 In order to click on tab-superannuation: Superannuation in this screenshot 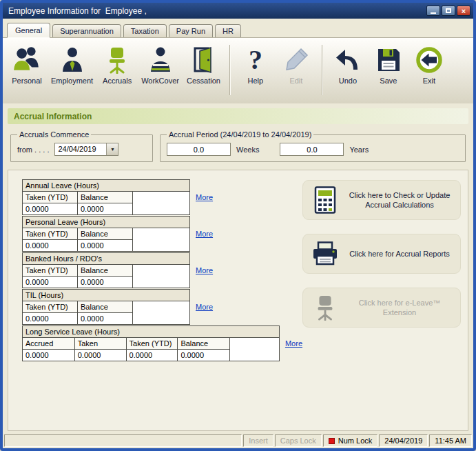, I will do `click(87, 30)`.